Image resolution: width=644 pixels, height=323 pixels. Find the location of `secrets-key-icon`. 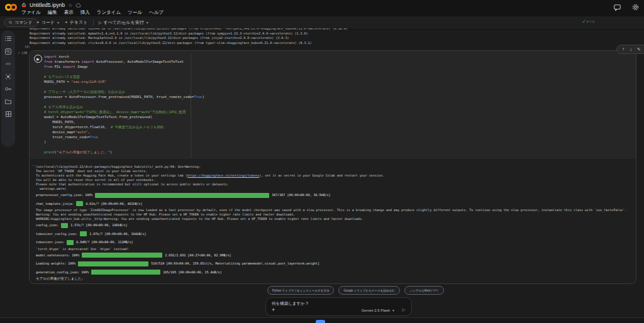

secrets-key-icon is located at coordinates (9, 89).